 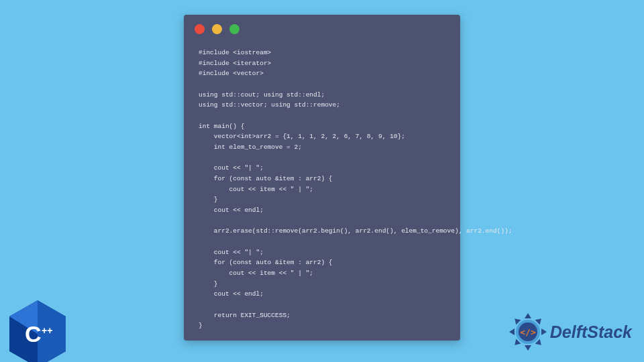 I want to click on cpp-logo-icon: C ++, so click(x=38, y=330).